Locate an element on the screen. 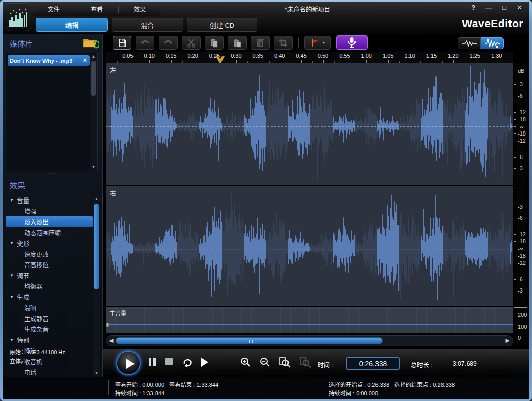  view-waveform-button is located at coordinates (470, 43).